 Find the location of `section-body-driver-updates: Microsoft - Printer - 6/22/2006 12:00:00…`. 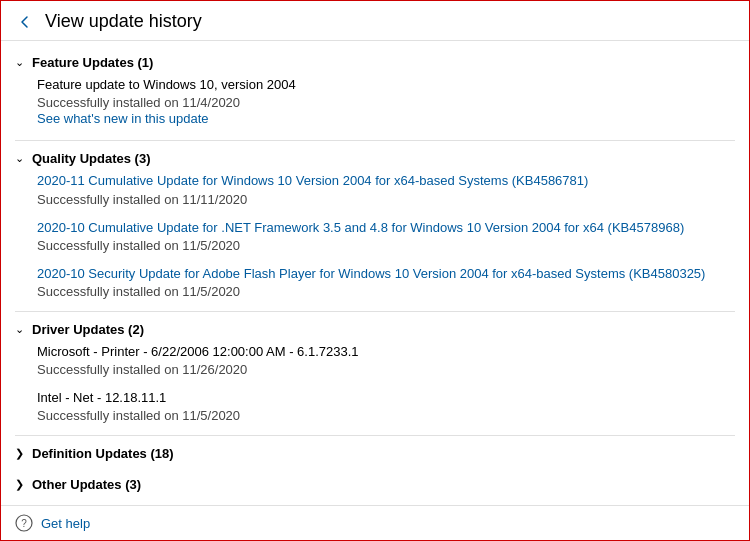

section-body-driver-updates: Microsoft - Printer - 6/22/2006 12:00:00… is located at coordinates (375, 383).